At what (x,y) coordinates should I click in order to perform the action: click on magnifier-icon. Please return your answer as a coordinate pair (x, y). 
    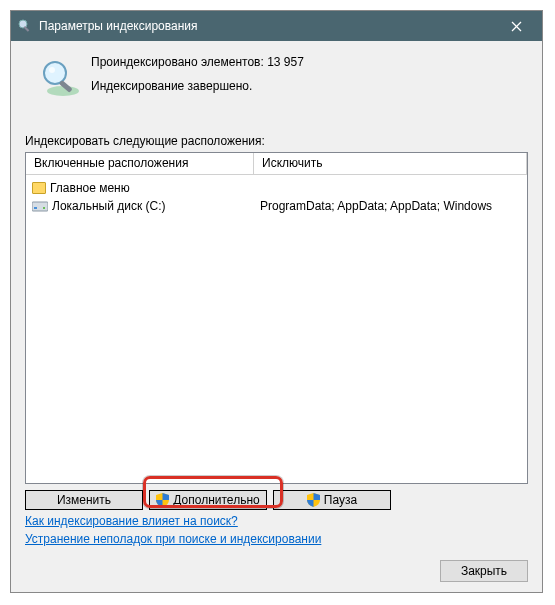
    Looking at the image, I should click on (59, 80).